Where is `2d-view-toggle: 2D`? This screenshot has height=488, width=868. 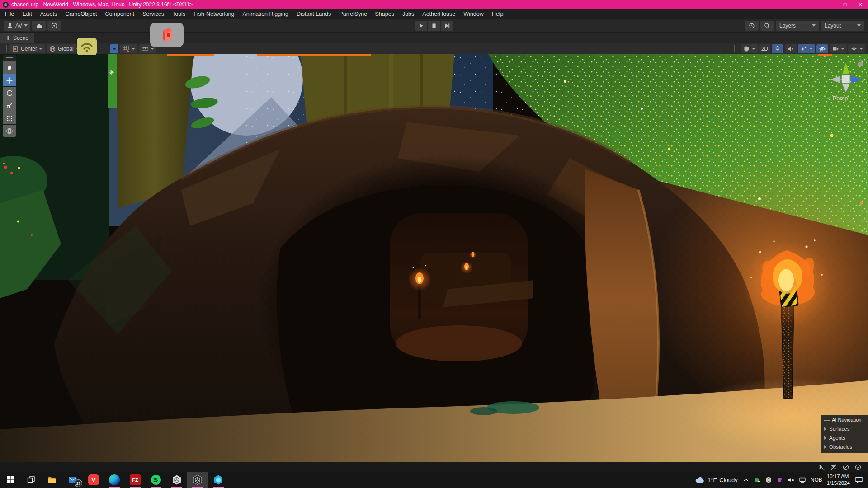
2d-view-toggle: 2D is located at coordinates (765, 49).